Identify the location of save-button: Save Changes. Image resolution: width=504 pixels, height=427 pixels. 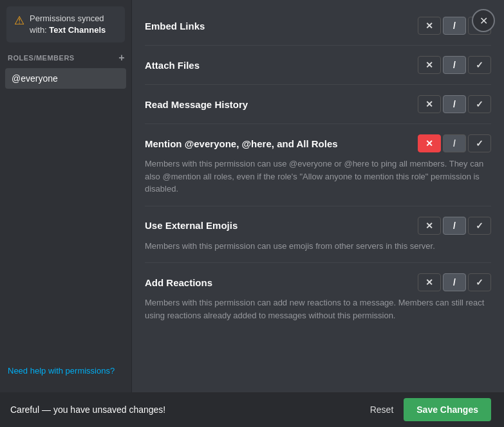
(447, 410).